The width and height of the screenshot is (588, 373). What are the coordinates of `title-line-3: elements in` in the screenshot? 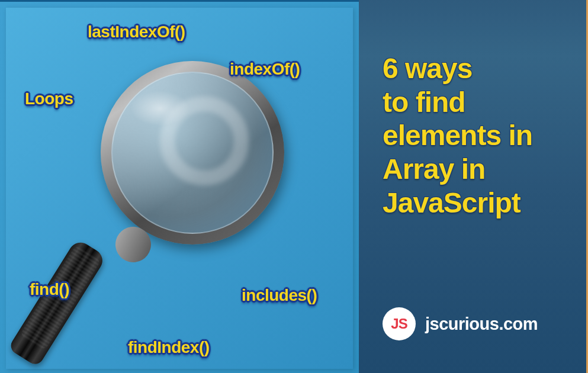 It's located at (476, 136).